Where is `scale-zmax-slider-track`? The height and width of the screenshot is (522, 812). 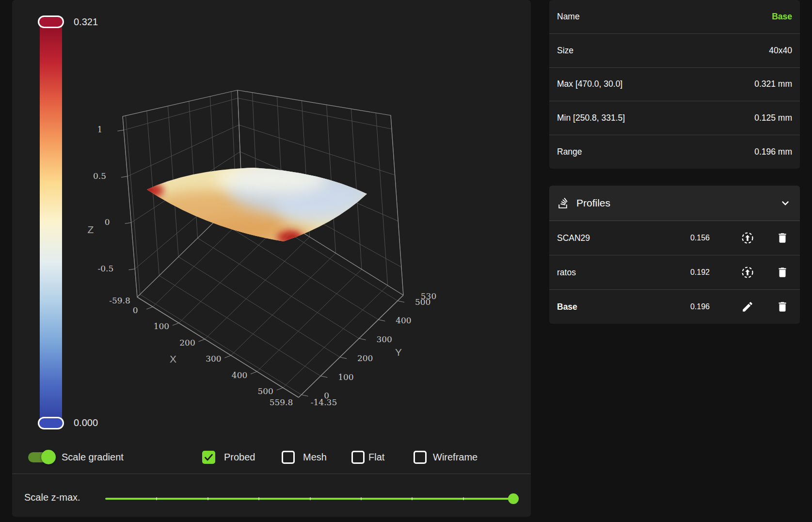
scale-zmax-slider-track is located at coordinates (309, 499).